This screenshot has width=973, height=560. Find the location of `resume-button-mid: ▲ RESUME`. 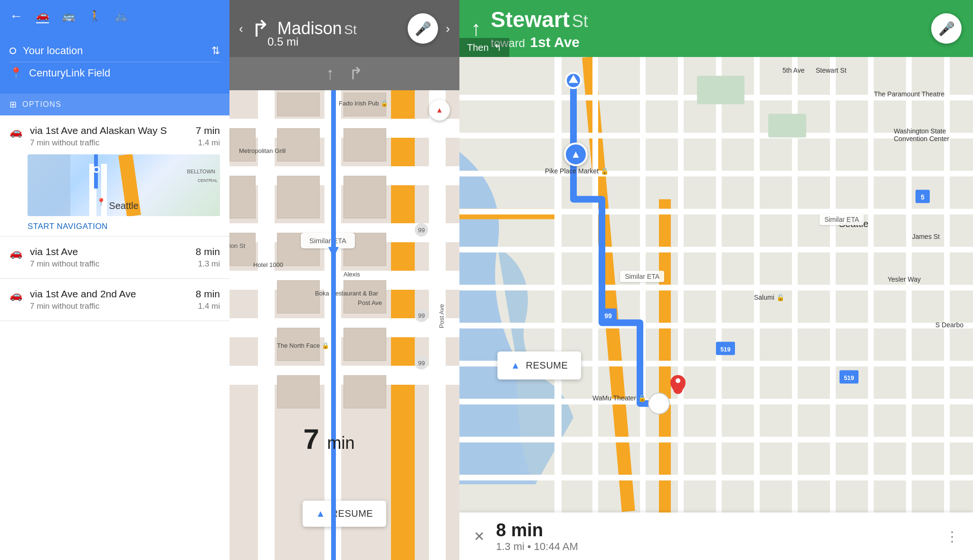

resume-button-mid: ▲ RESUME is located at coordinates (344, 514).